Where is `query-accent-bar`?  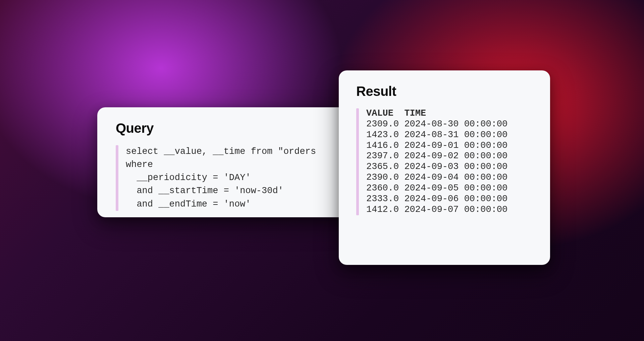 query-accent-bar is located at coordinates (117, 178).